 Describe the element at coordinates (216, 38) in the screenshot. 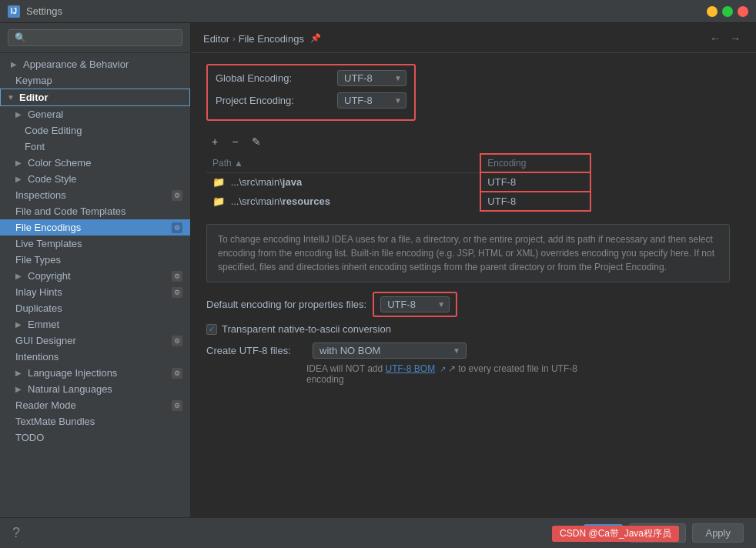

I see `breadcrumb-parent: Editor` at that location.